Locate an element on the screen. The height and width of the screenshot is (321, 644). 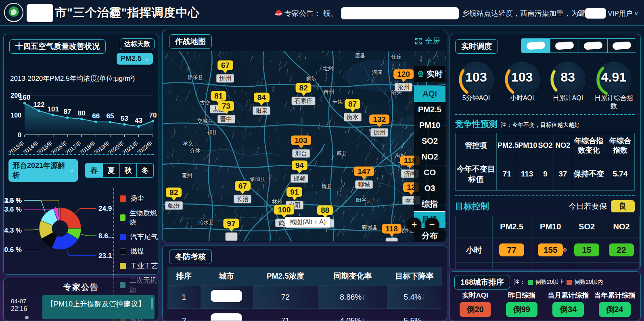
tc-row-label: 累计 is located at coordinates (474, 266).